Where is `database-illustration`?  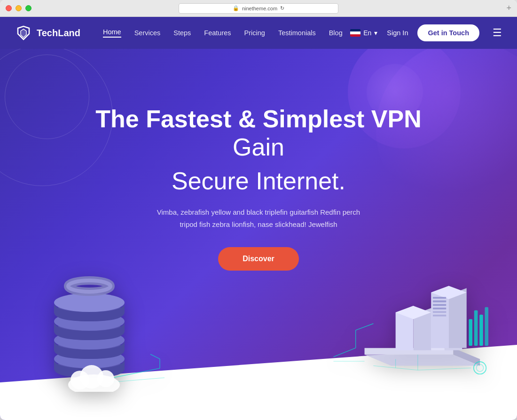
database-illustration is located at coordinates (103, 321).